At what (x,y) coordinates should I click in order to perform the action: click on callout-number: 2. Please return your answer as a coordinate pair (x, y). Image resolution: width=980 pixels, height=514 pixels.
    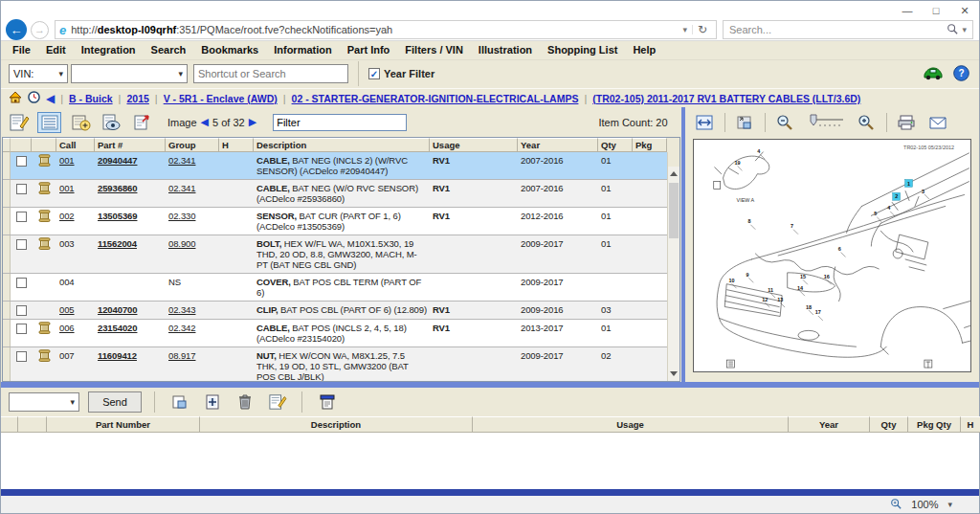
    Looking at the image, I should click on (896, 197).